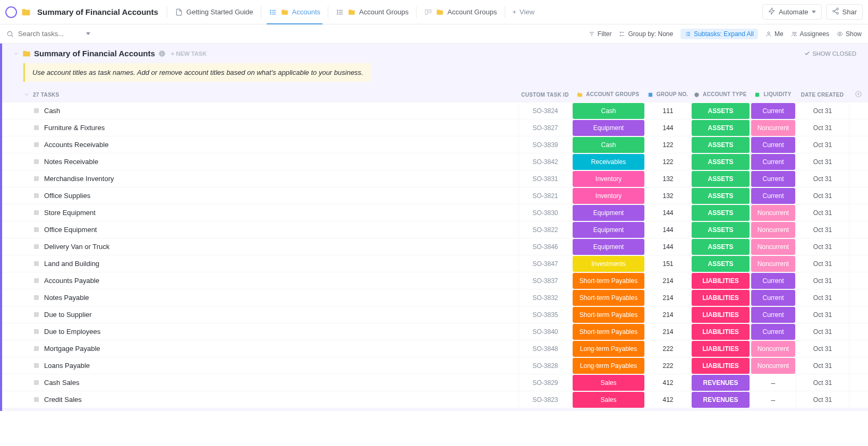  What do you see at coordinates (52, 110) in the screenshot?
I see `task-name: Cash` at bounding box center [52, 110].